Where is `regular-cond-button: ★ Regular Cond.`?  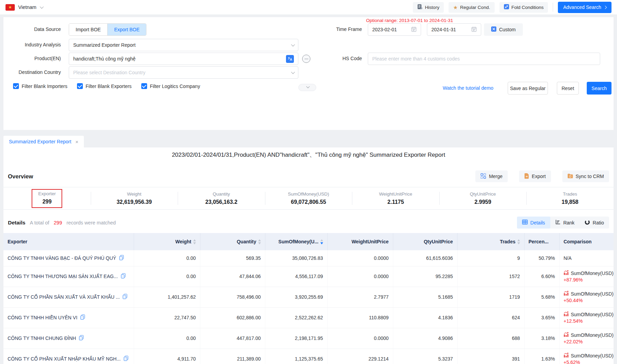
regular-cond-button: ★ Regular Cond. is located at coordinates (472, 8).